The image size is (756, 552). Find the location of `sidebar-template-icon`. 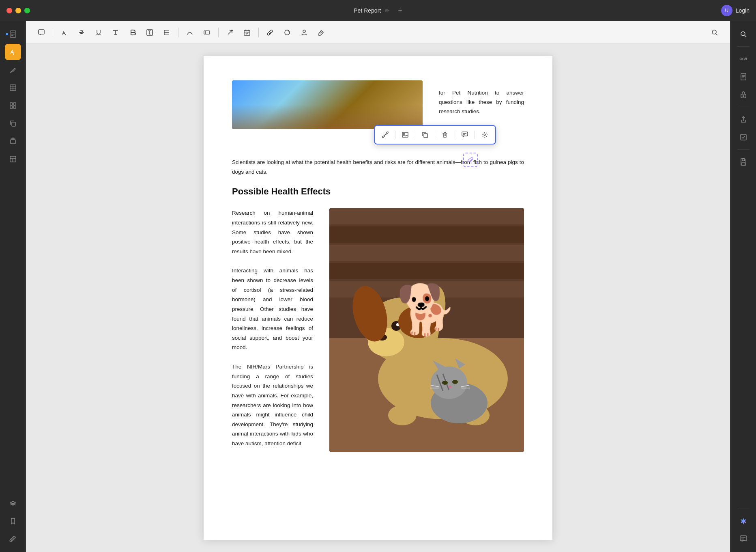

sidebar-template-icon is located at coordinates (13, 159).